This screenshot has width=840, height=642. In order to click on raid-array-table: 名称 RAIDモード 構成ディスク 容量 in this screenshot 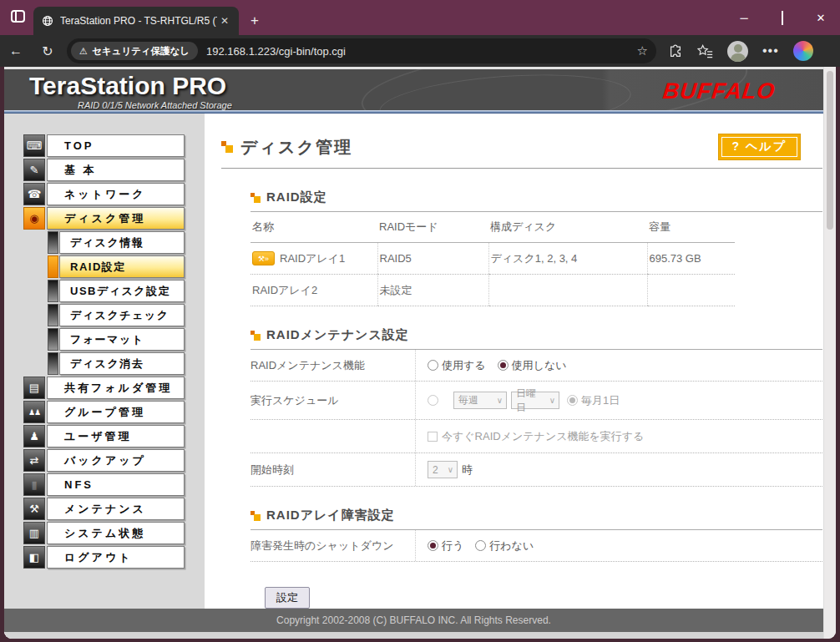, I will do `click(493, 259)`.